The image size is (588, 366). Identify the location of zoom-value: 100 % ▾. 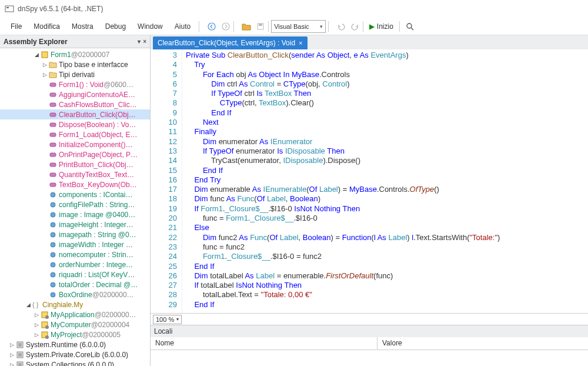
(167, 320).